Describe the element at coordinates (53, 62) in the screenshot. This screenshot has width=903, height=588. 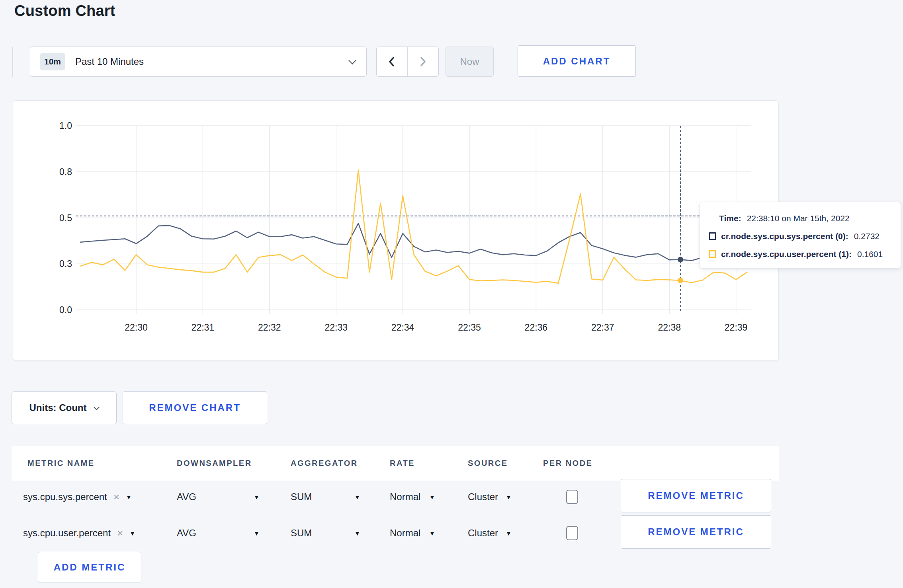
I see `time-range-badge: 10m` at that location.